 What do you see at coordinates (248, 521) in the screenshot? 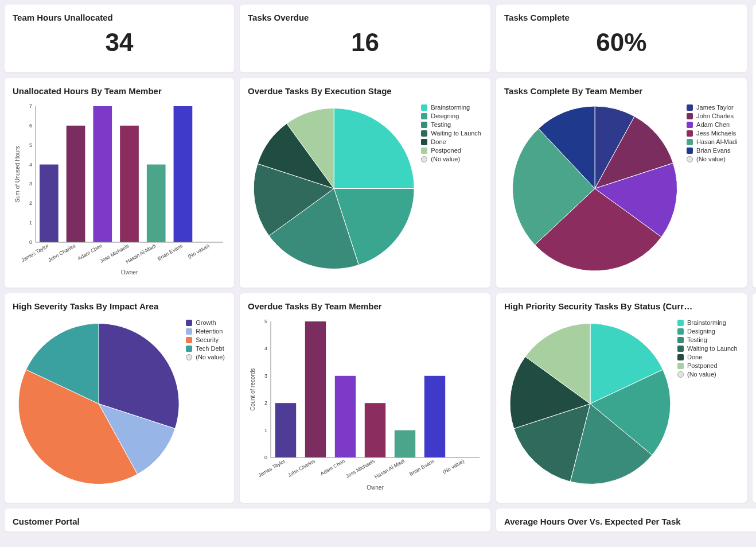
I see `chart-title: Customer Portal` at bounding box center [248, 521].